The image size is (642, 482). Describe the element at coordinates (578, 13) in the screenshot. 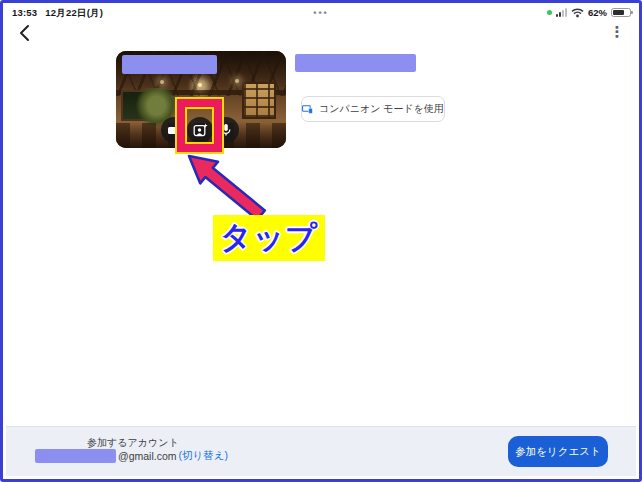

I see `wifi-icon` at that location.